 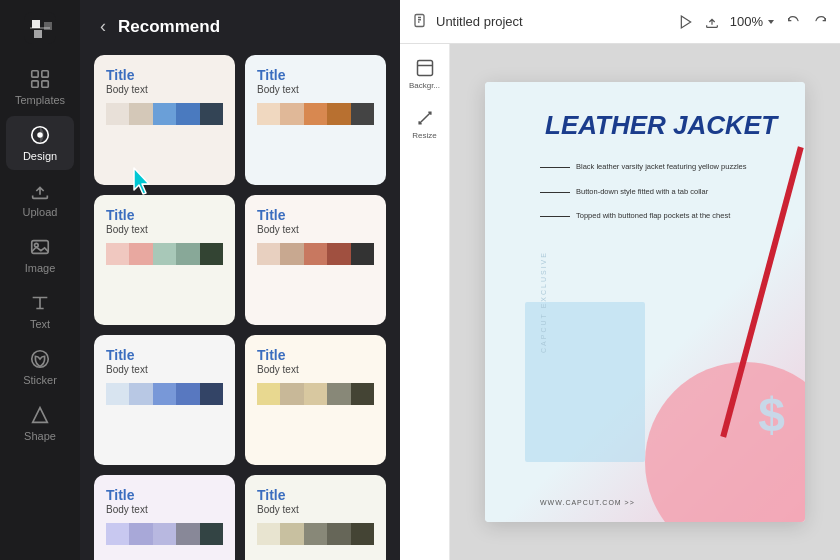 I want to click on line-text-1: Black leather varsity jacket featuring y…, so click(x=662, y=168).